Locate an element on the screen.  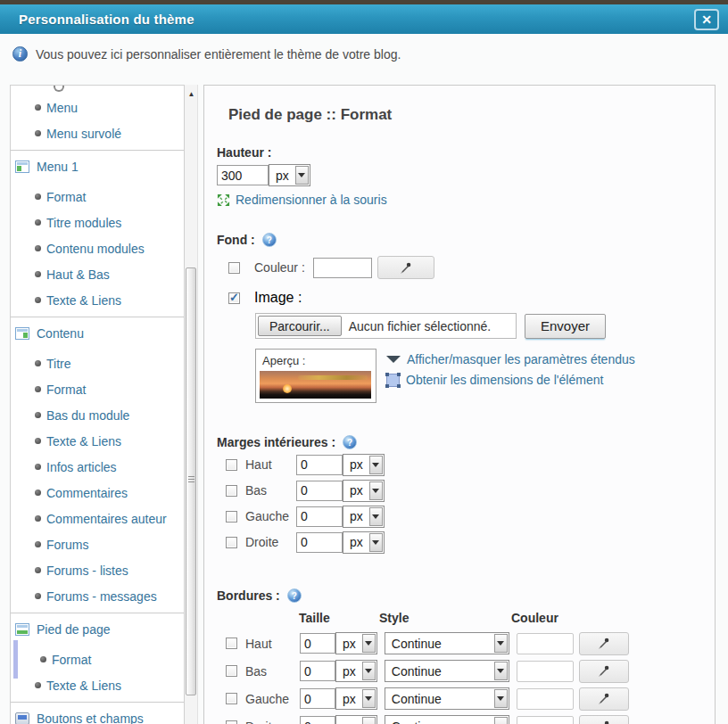
bordure-taille-input-droite is located at coordinates (318, 720).